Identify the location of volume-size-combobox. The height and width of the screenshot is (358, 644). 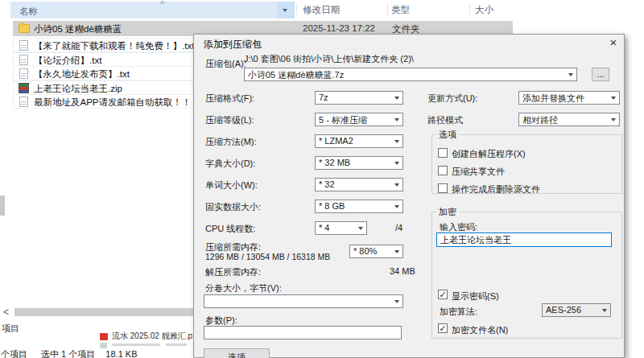
(303, 301).